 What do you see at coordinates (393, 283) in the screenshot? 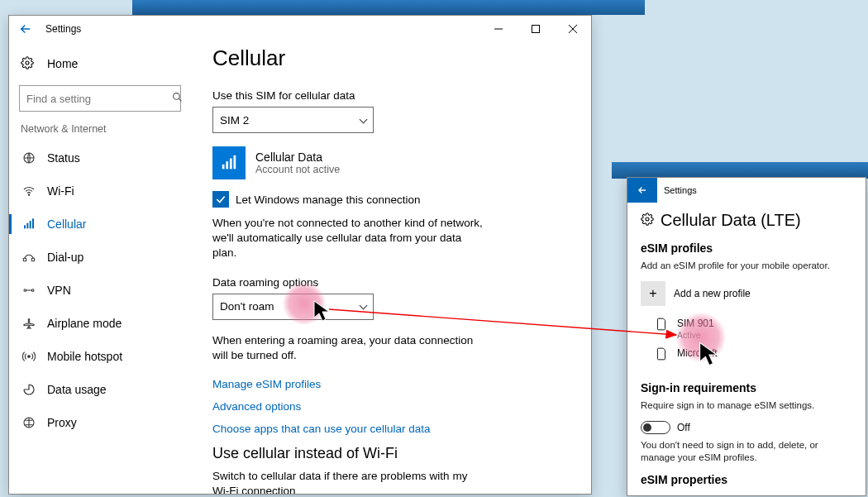
I see `roaming-label: Data roaming options` at bounding box center [393, 283].